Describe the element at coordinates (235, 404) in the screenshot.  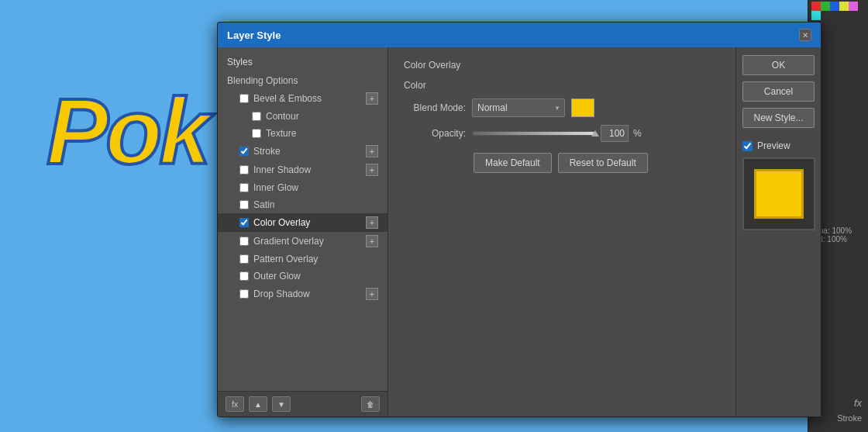
I see `fx-toolbar-button: fx` at that location.